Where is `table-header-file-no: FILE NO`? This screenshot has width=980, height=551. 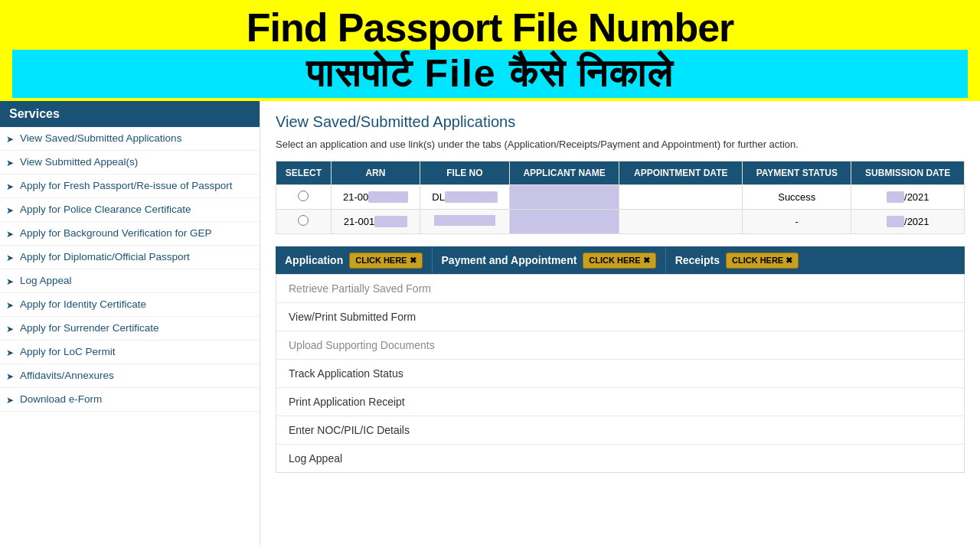
table-header-file-no: FILE NO is located at coordinates (464, 173).